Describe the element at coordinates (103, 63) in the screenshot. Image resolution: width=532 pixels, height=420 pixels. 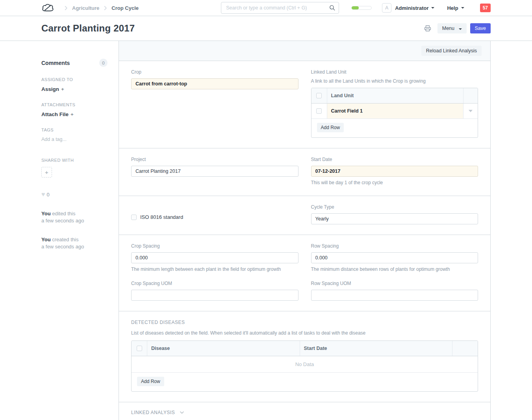
I see `comments-count-badge: 0` at that location.